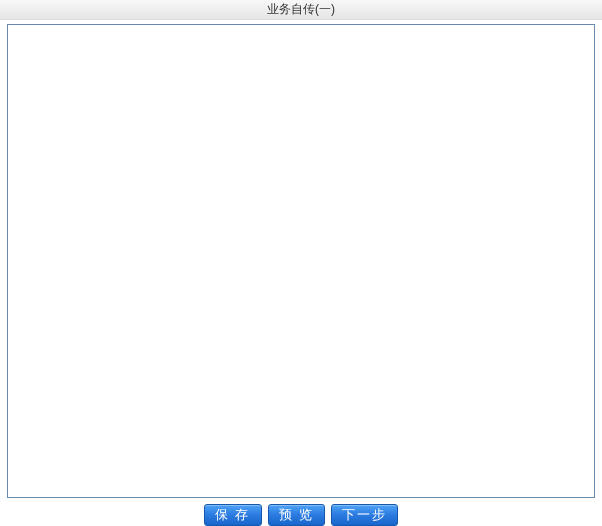 This screenshot has height=526, width=602. I want to click on next-button: 下一步, so click(364, 515).